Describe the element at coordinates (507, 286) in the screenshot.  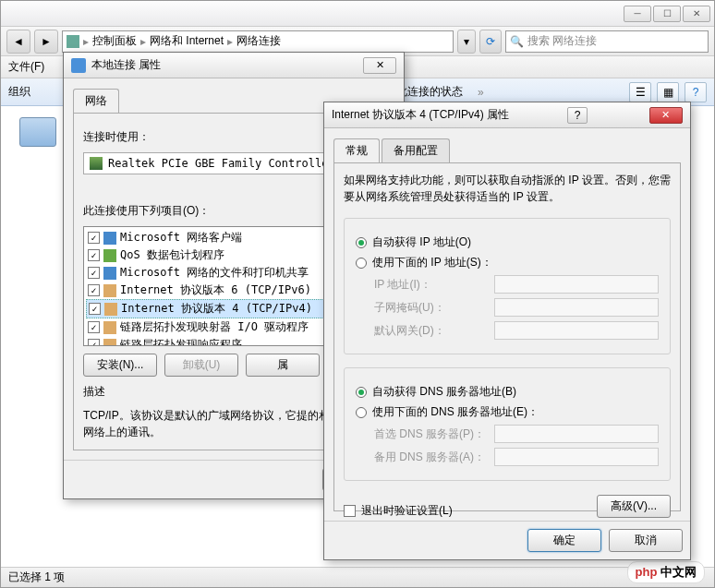
I see `ip-group: 自动获得 IP 地址(O) 使用下面的 IP 地址(S)： IP 地址(I)： …` at that location.